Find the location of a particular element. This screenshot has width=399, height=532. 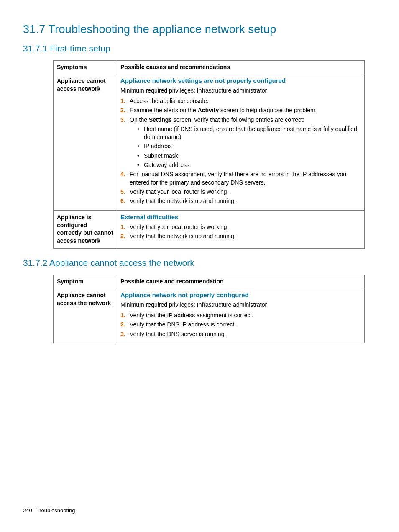

step-text-bold: Activity is located at coordinates (208, 110).